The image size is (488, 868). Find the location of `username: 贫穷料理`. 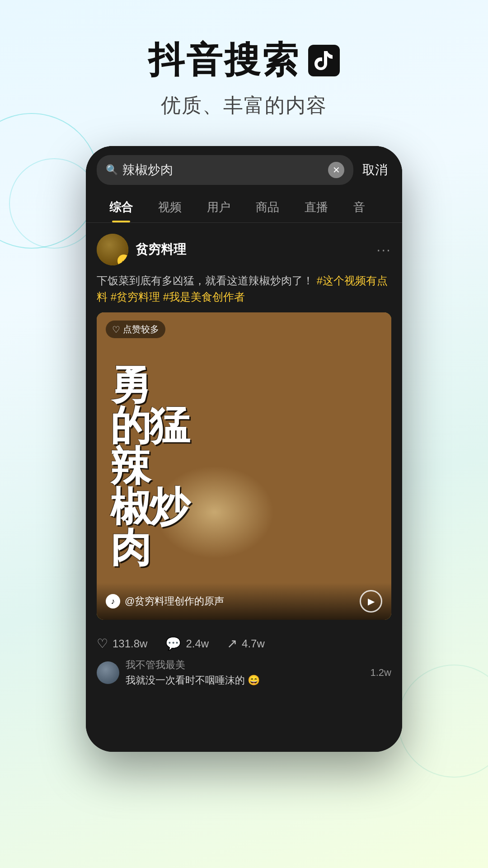

username: 贫穷料理 is located at coordinates (161, 250).